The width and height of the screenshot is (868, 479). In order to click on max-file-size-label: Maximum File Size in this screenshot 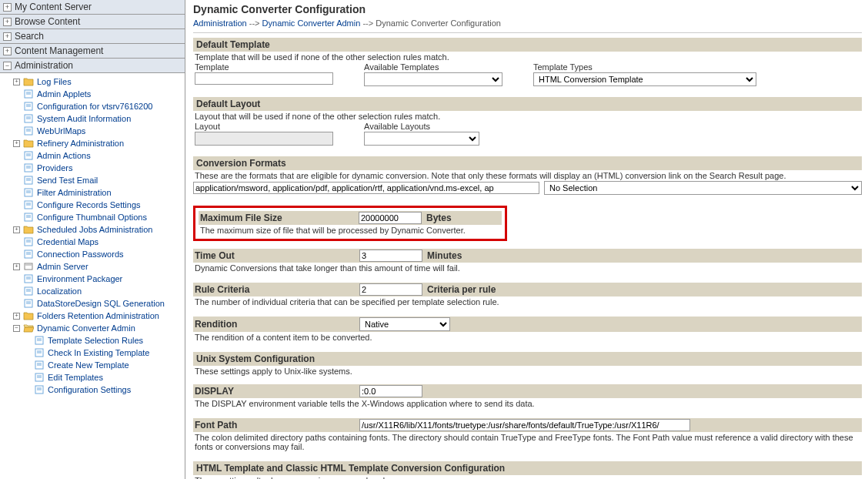, I will do `click(279, 218)`.